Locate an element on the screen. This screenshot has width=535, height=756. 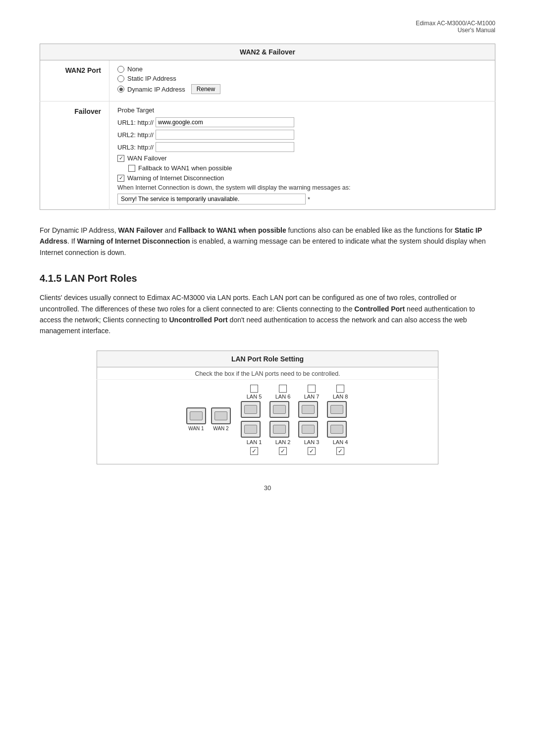
lan3-bottom-checkbox: ✓ is located at coordinates (312, 451).